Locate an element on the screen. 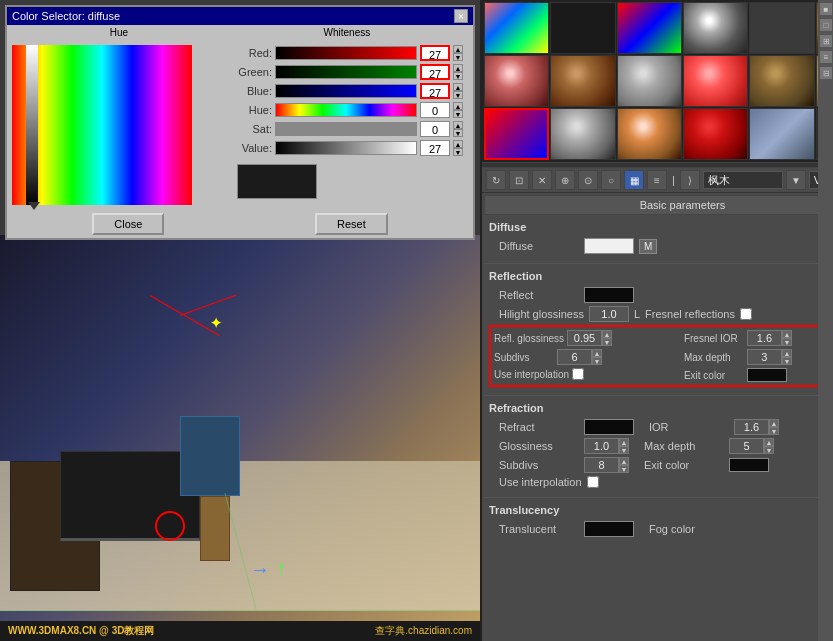  section-header: Basic parameters is located at coordinates (658, 205).